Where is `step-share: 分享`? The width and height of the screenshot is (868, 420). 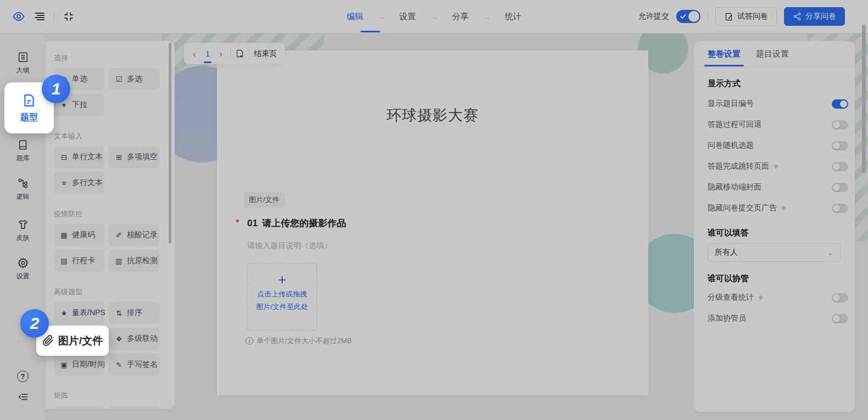
step-share: 分享 is located at coordinates (460, 16).